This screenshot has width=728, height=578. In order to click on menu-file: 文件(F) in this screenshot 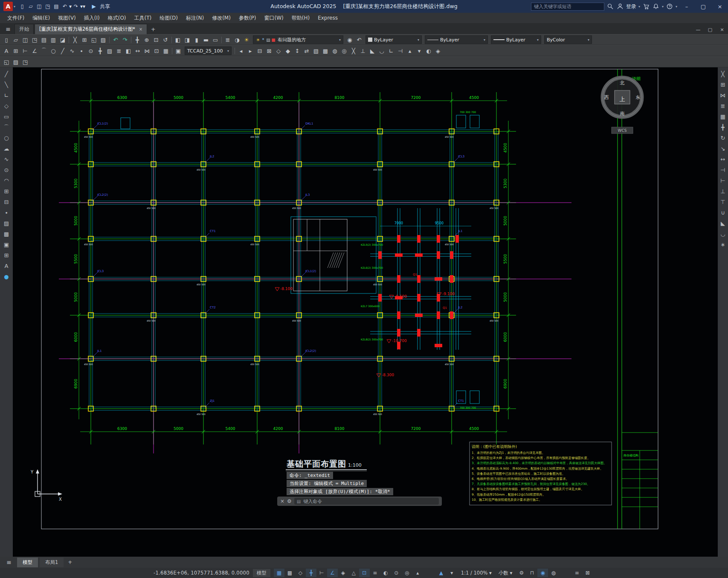, I will do `click(16, 18)`.